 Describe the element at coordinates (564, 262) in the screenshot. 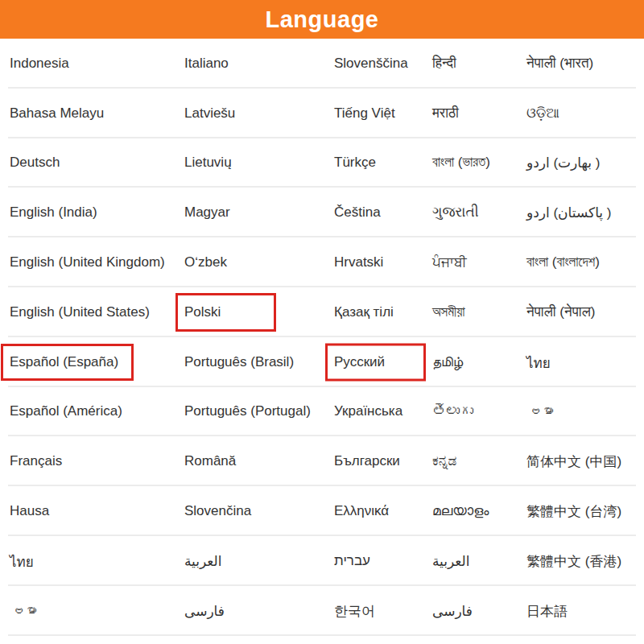

I see `language-item: বাংলা (বাংলাদেশ)` at that location.